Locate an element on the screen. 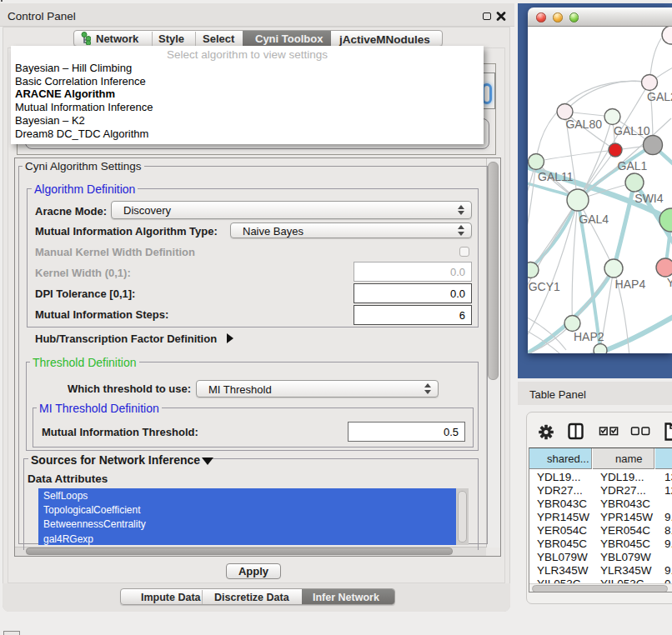  svg-text: GAL2 is located at coordinates (659, 97).